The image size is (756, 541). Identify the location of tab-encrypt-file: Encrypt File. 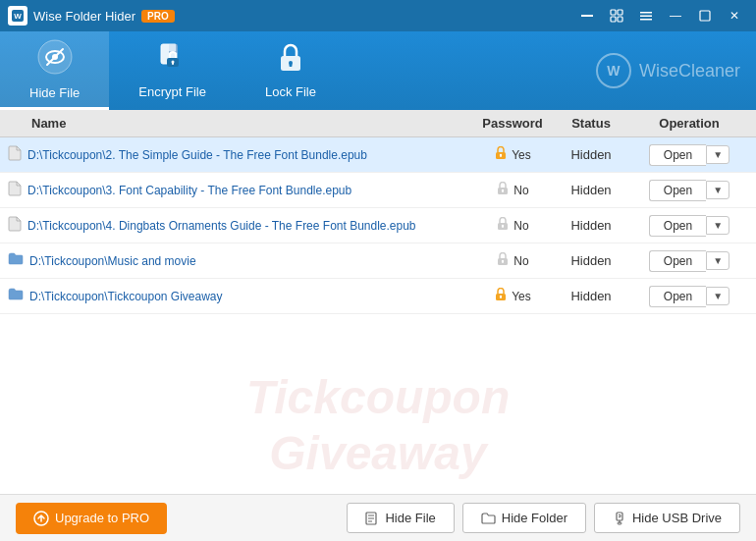
(173, 71).